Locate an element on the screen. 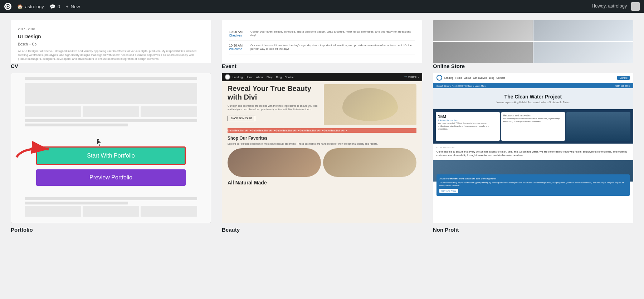 The height and width of the screenshot is (299, 644). admin-bar-right: Howdy, astrology is located at coordinates (616, 6).